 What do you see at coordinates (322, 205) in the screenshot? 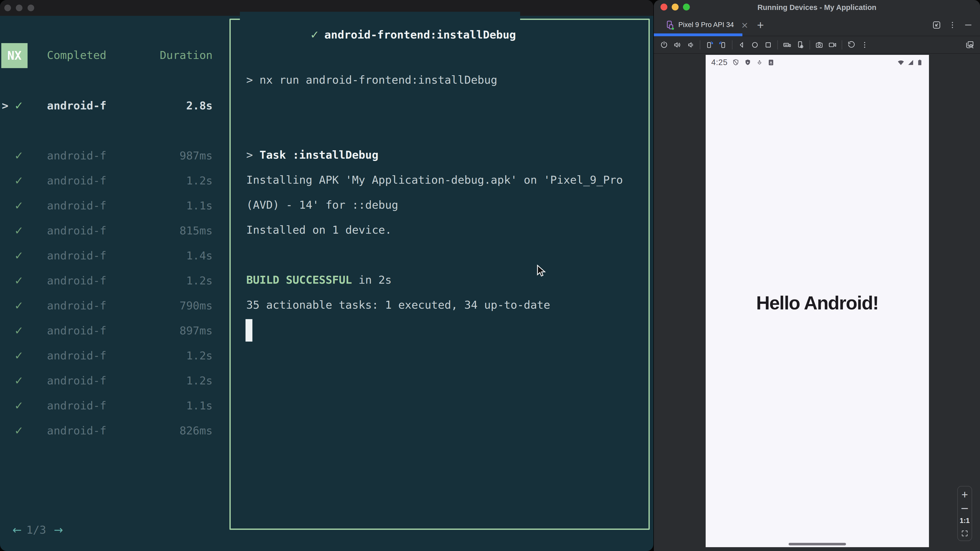
I see `output-line-installing-2: (AVD) - 14' for ::debug` at bounding box center [322, 205].